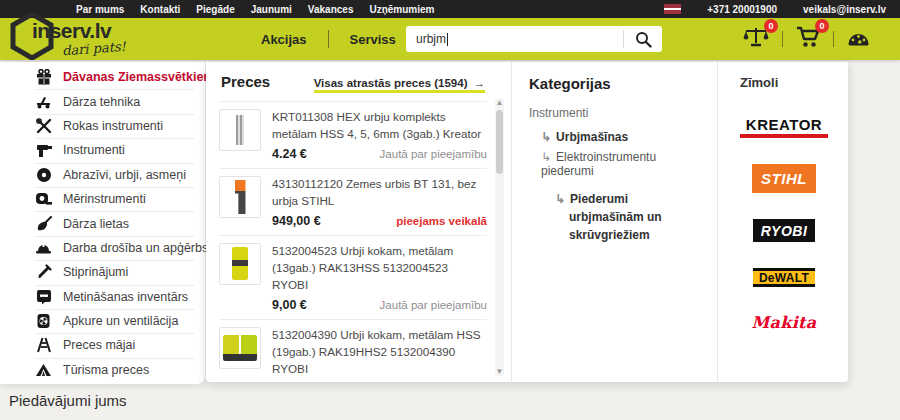 This screenshot has height=420, width=900. What do you see at coordinates (784, 322) in the screenshot?
I see `makita-logo: Makita` at bounding box center [784, 322].